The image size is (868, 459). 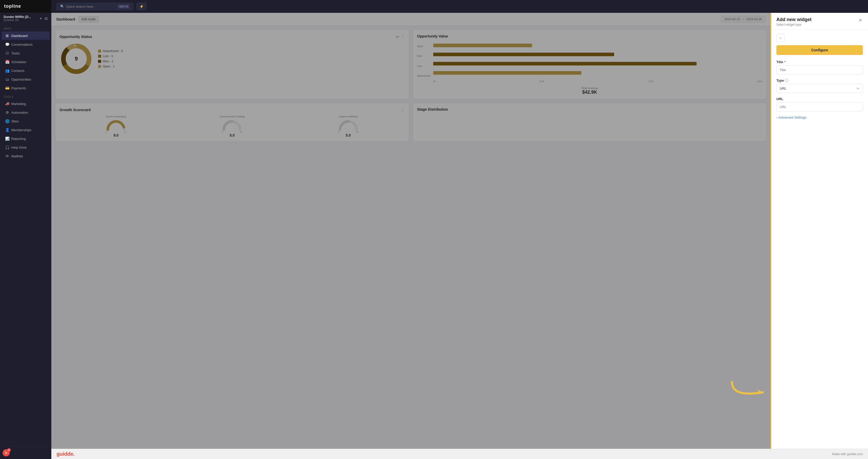 I want to click on sidebar-item-memberships: 👤 Memberships, so click(x=26, y=130).